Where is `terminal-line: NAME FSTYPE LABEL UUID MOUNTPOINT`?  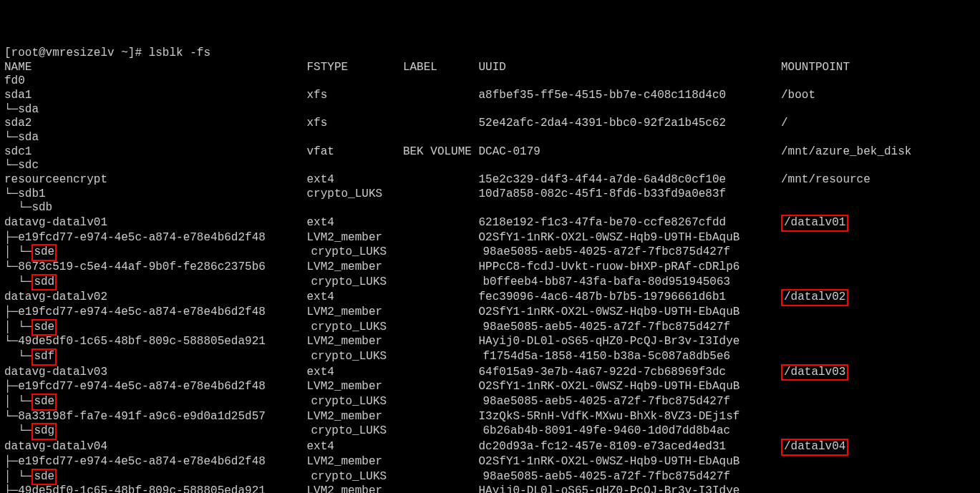
terminal-line: NAME FSTYPE LABEL UUID MOUNTPOINT is located at coordinates (490, 68).